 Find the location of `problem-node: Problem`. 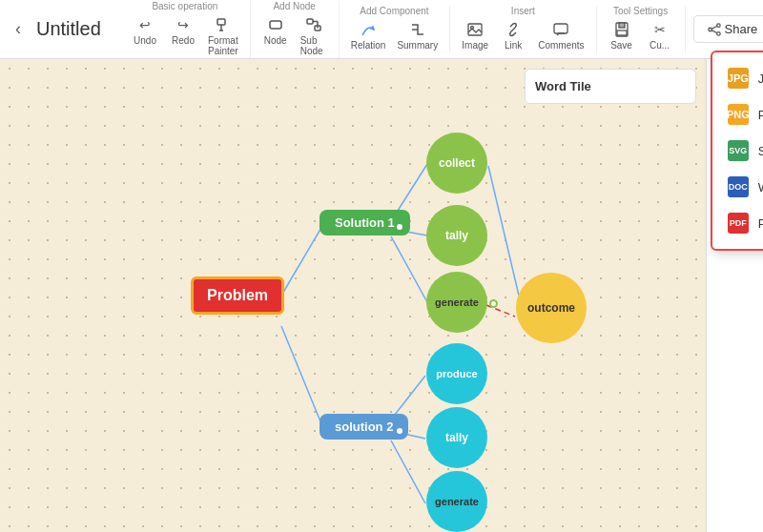

problem-node: Problem is located at coordinates (237, 296).